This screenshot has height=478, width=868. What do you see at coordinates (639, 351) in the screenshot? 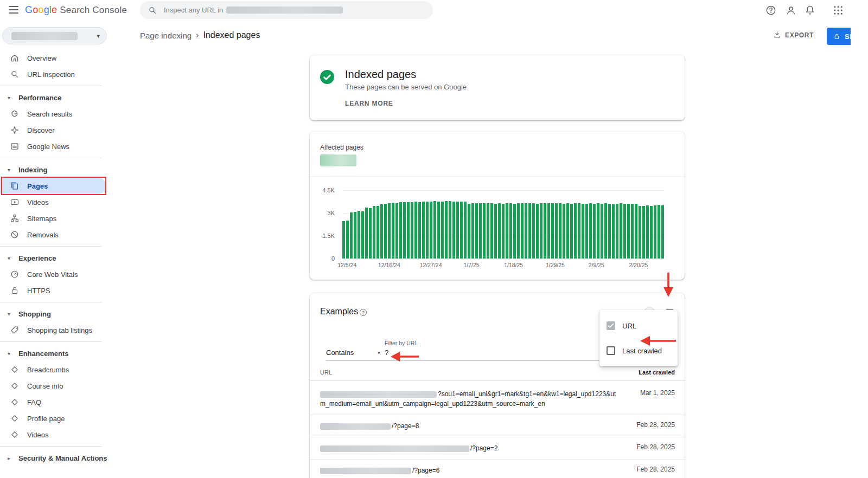
I see `dropdown-option-last-crawled: Last crawled` at bounding box center [639, 351].